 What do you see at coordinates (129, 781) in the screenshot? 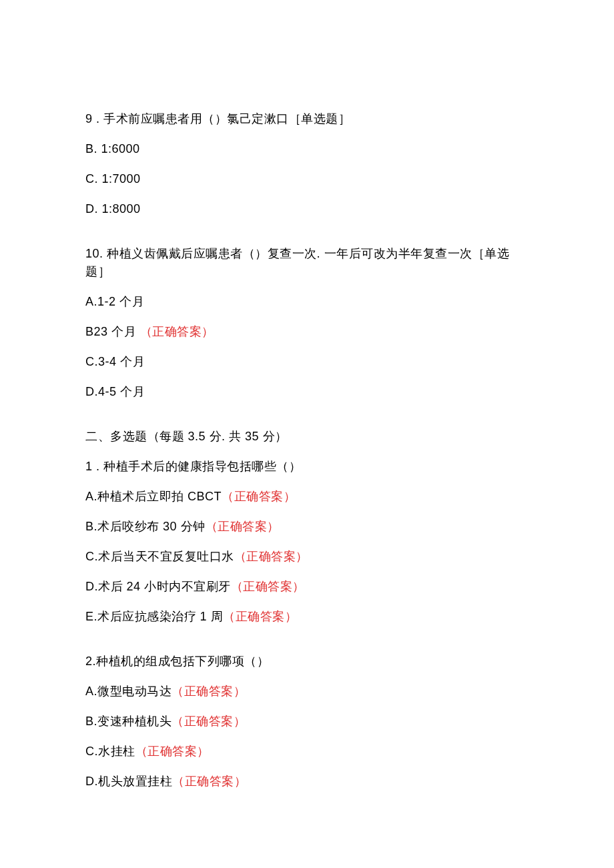
I see `option-text: D.机头放置挂柱` at bounding box center [129, 781].